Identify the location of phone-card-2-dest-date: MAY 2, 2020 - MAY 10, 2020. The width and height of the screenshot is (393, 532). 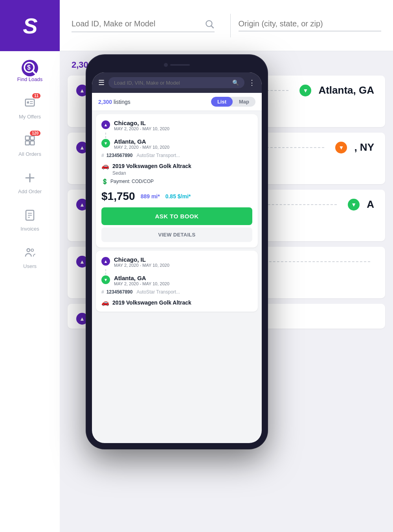
(141, 284).